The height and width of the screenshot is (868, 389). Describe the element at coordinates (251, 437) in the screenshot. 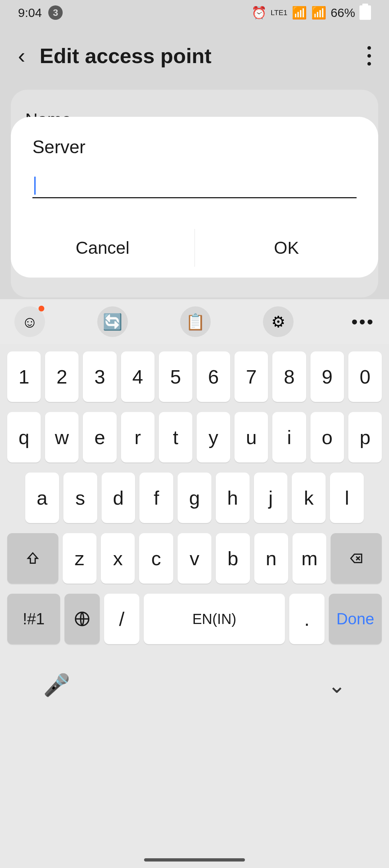

I see `key-u: u` at that location.